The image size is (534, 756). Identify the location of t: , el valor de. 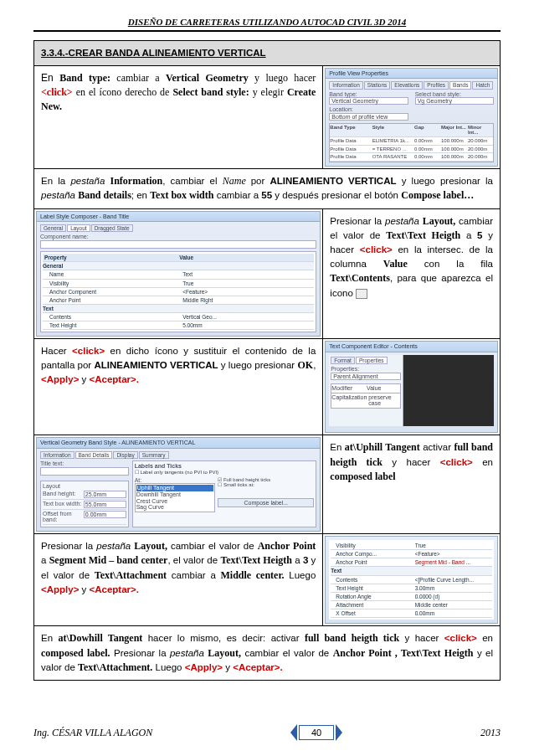
(194, 560).